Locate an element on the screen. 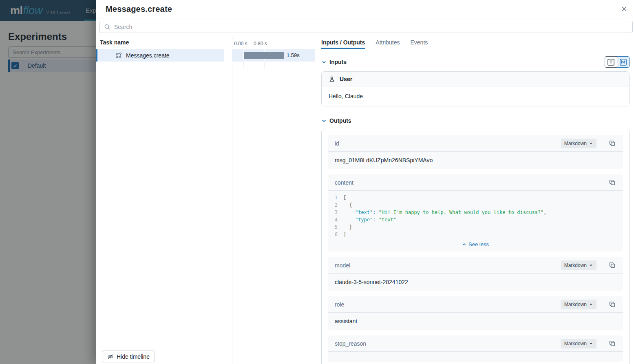  render-mode-toggle is located at coordinates (617, 62).